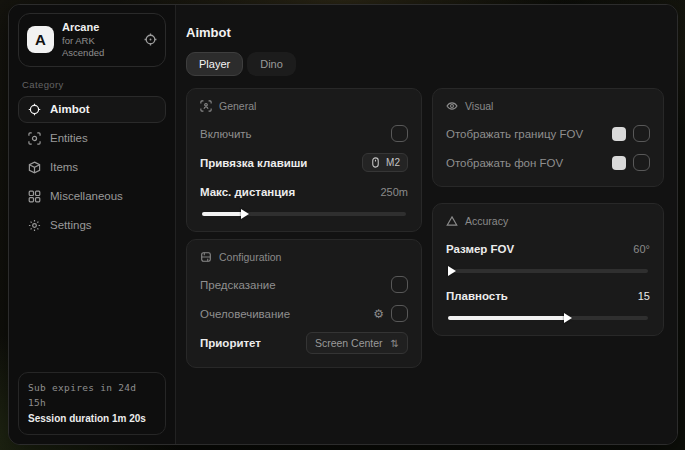 The height and width of the screenshot is (450, 685). Describe the element at coordinates (304, 304) in the screenshot. I see `panel-configuration: Configuration Предсказание Очеловечивани…` at that location.